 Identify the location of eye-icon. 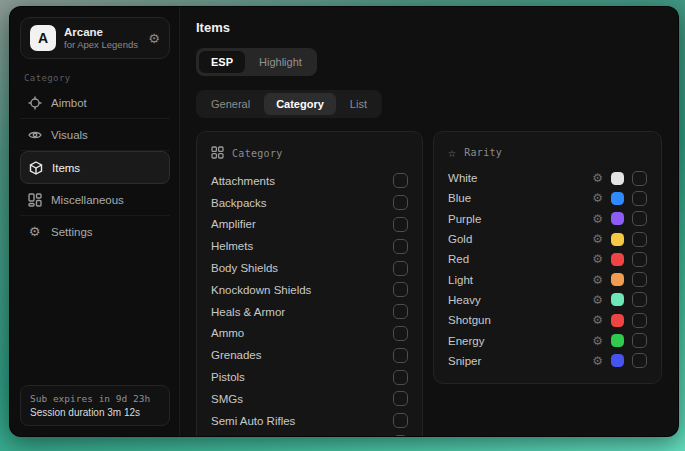
(34, 134).